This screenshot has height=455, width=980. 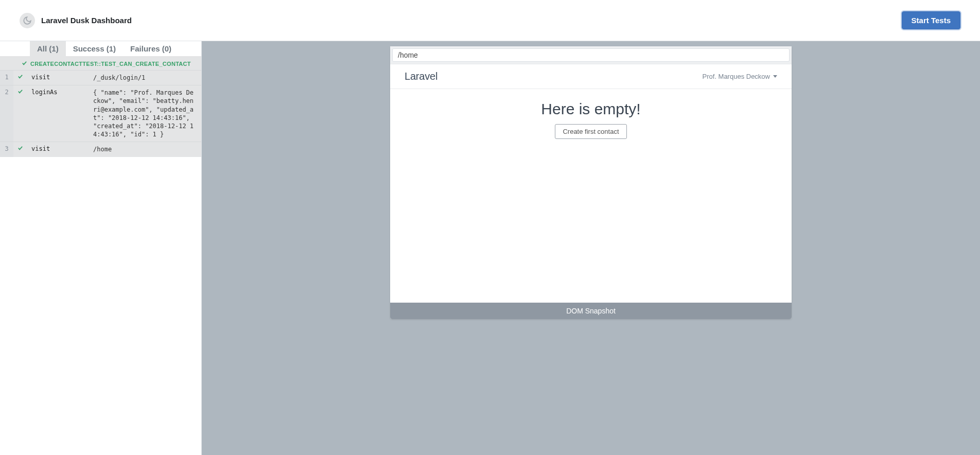 I want to click on user-name: Prof. Marques Deckow, so click(x=737, y=76).